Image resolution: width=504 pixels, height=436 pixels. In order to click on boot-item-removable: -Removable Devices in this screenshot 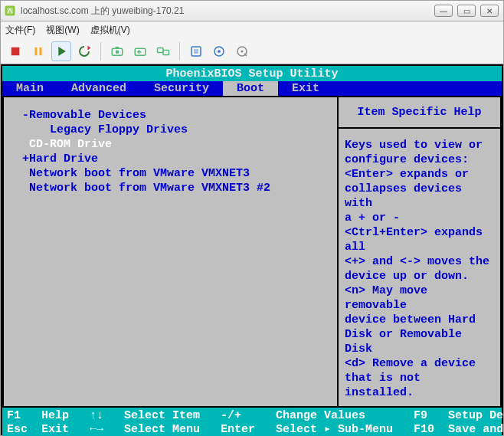, I will do `click(84, 115)`.